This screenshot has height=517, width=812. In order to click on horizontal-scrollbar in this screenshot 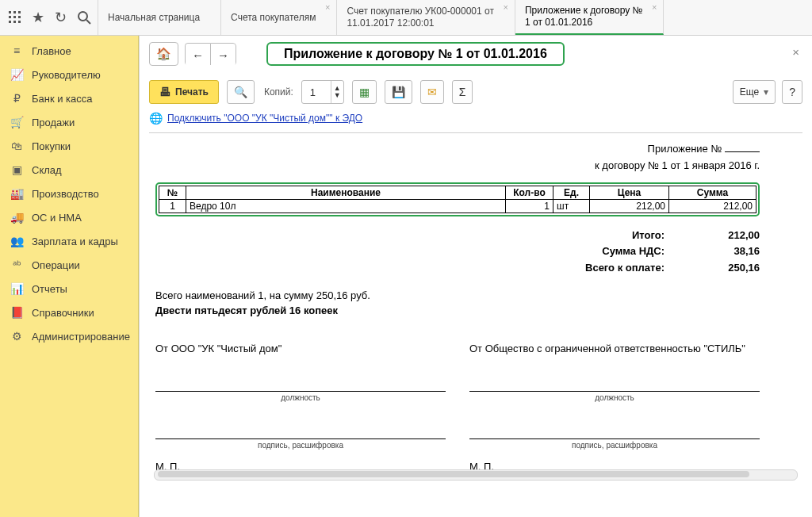, I will do `click(476, 475)`.